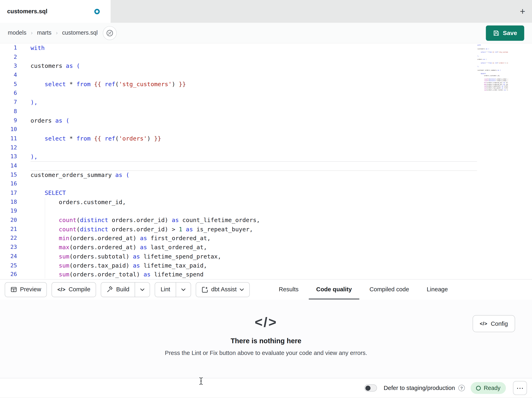  What do you see at coordinates (266, 130) in the screenshot?
I see `code-line: 10` at bounding box center [266, 130].